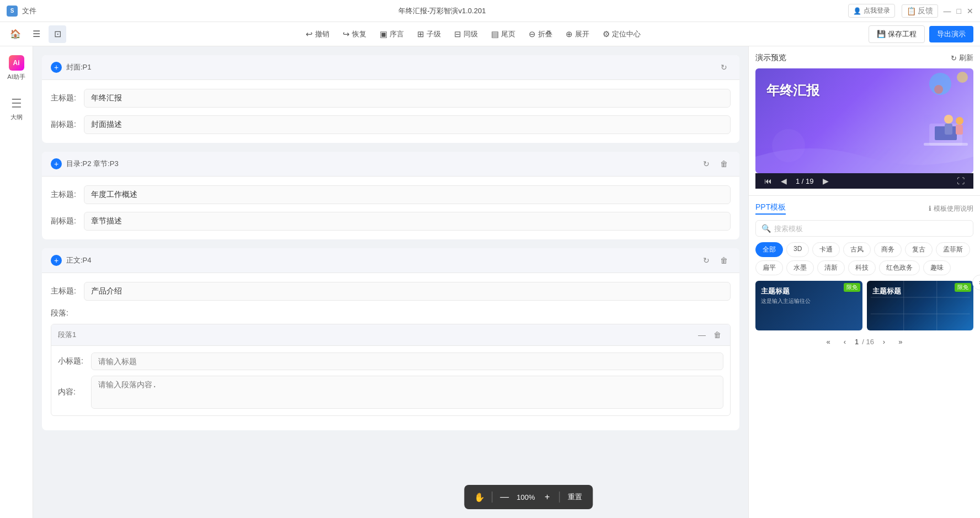  I want to click on cover-main-title-label: 主标题:, so click(67, 98).